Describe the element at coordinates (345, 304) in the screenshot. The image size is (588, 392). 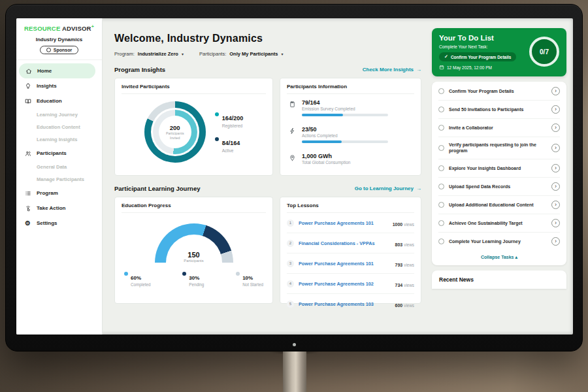
I see `lesson-link: Power Purchase Agreements 103` at that location.